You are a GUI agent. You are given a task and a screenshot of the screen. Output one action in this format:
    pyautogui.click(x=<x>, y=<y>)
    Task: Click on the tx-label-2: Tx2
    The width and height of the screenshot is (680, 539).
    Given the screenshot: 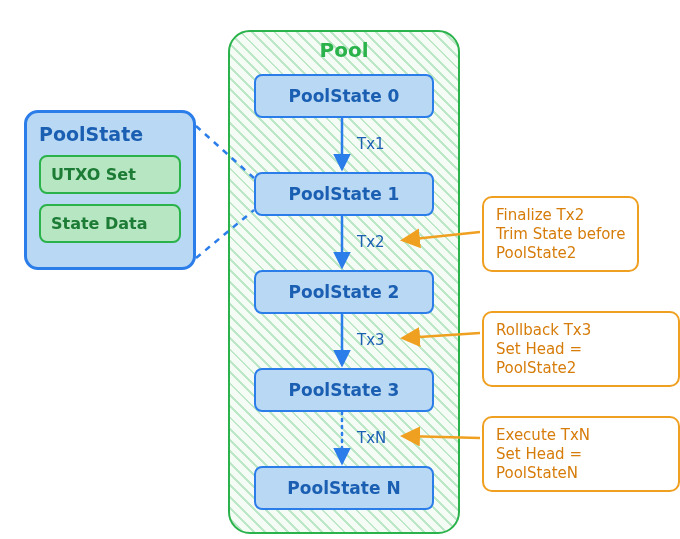 What is the action you would take?
    pyautogui.click(x=371, y=242)
    